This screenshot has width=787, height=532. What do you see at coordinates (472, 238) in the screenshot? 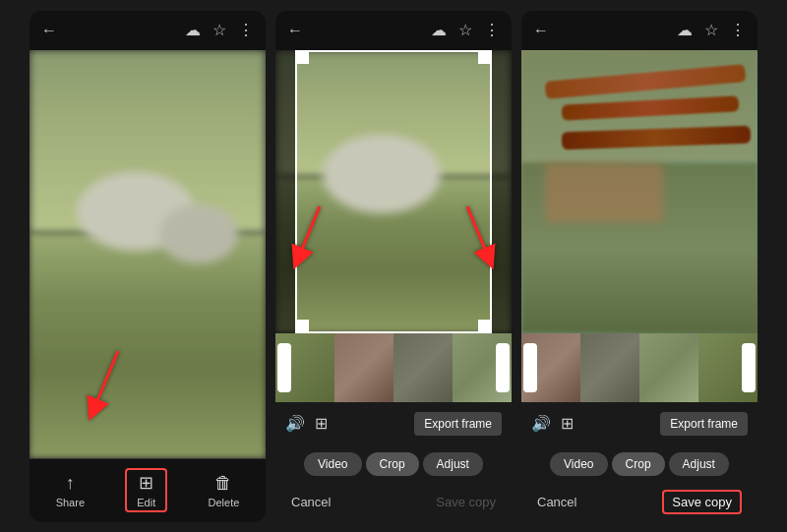
I see `red-arrow-2b` at bounding box center [472, 238].